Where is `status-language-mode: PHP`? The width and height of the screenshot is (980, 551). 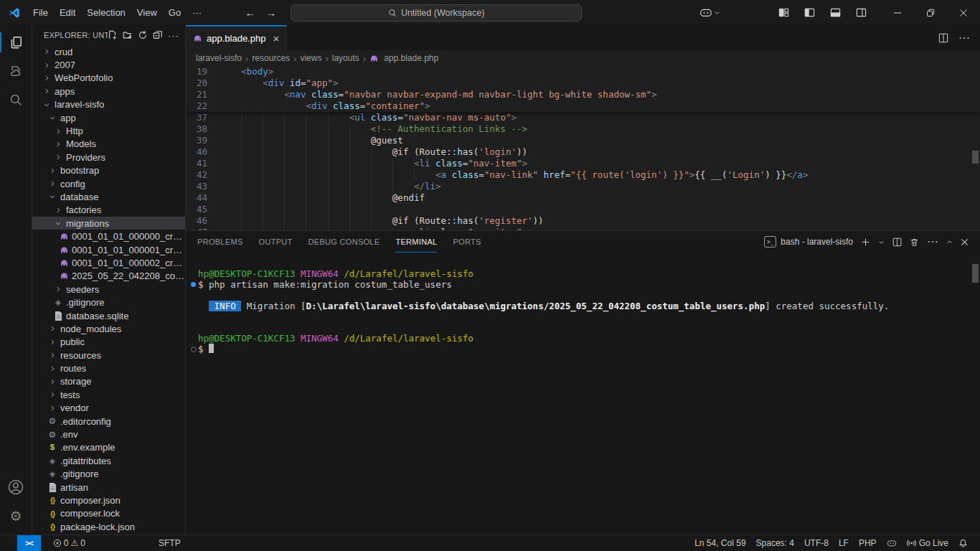 status-language-mode: PHP is located at coordinates (868, 543).